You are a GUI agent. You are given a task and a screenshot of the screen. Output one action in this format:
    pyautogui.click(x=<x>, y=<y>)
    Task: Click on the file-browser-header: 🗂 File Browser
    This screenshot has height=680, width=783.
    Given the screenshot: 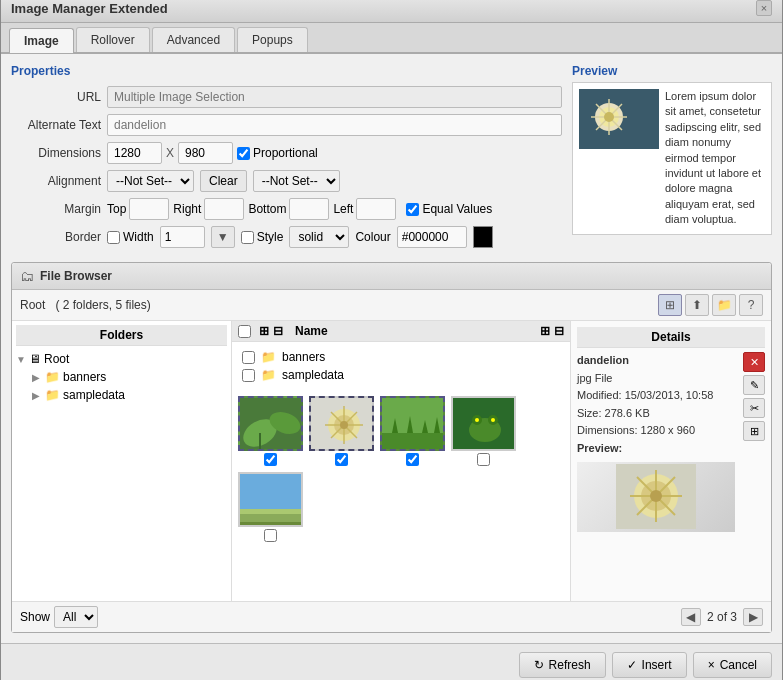 What is the action you would take?
    pyautogui.click(x=392, y=276)
    